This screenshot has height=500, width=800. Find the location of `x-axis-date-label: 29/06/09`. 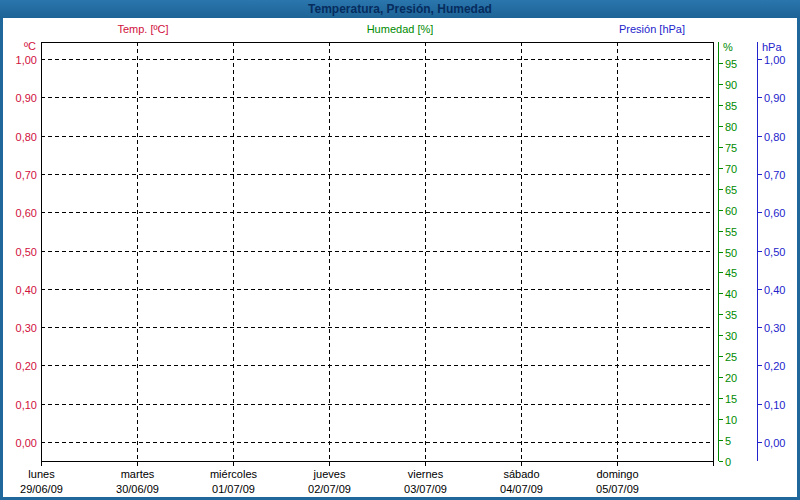

x-axis-date-label: 29/06/09 is located at coordinates (42, 489).